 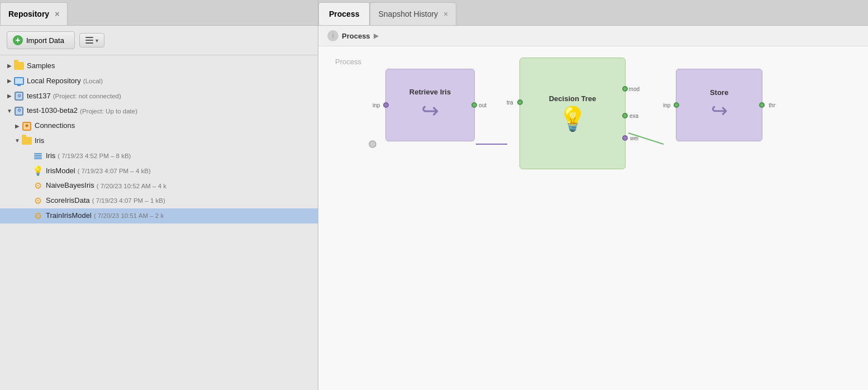 I want to click on connected-icon-test137: ⚙, so click(x=19, y=96).